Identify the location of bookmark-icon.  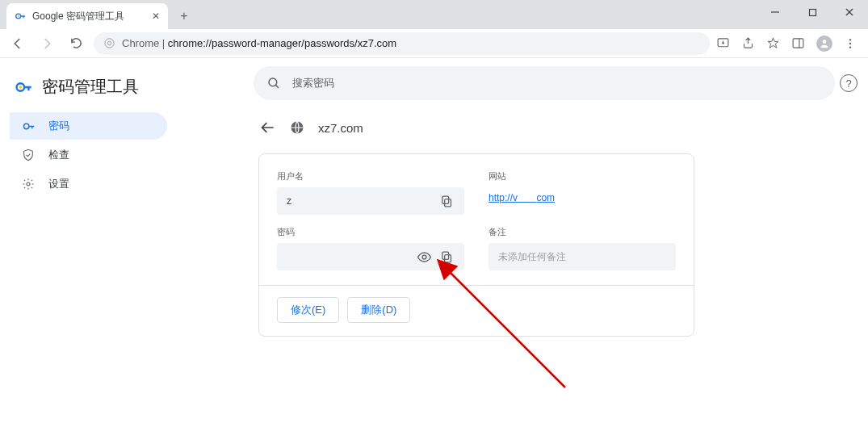
(774, 44).